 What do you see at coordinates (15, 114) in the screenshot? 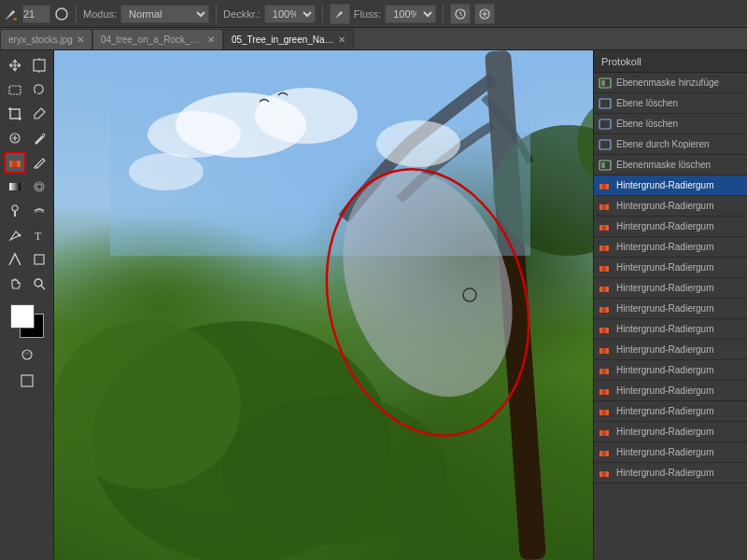
I see `crop-tool` at bounding box center [15, 114].